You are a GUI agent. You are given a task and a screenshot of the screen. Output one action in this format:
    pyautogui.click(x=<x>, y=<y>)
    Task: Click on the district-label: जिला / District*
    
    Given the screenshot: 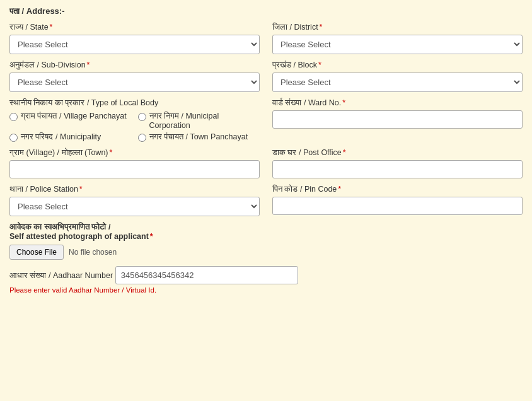 What is the action you would take?
    pyautogui.click(x=397, y=28)
    